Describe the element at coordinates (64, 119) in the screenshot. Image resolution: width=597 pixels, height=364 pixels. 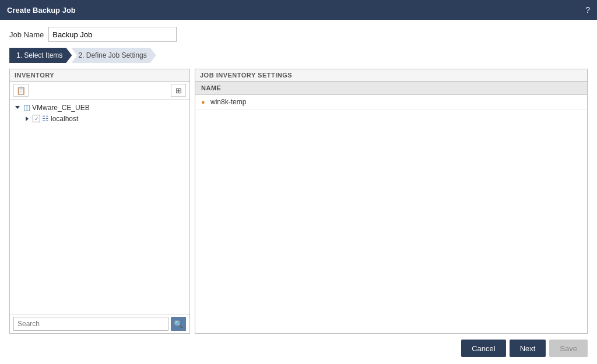
I see `localhost-label: localhost` at that location.